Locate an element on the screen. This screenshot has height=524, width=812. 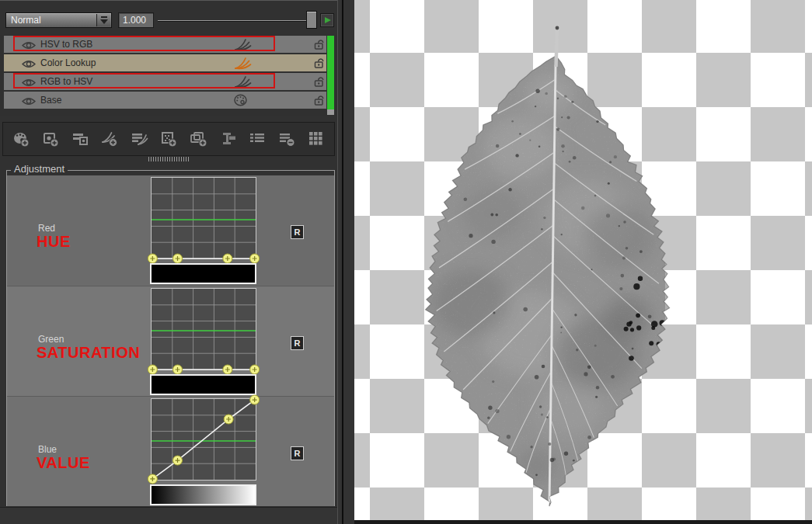
layer-row: RGB to HSV is located at coordinates (165, 82).